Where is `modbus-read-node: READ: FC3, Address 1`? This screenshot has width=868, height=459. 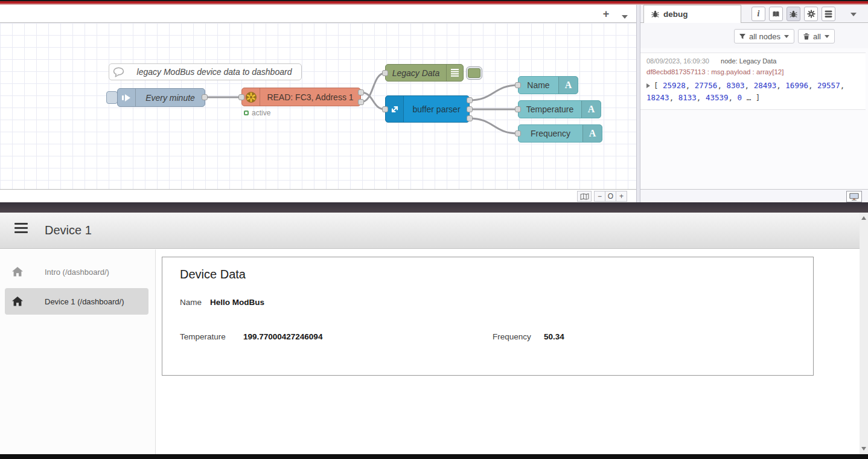 modbus-read-node: READ: FC3, Address 1 is located at coordinates (301, 97).